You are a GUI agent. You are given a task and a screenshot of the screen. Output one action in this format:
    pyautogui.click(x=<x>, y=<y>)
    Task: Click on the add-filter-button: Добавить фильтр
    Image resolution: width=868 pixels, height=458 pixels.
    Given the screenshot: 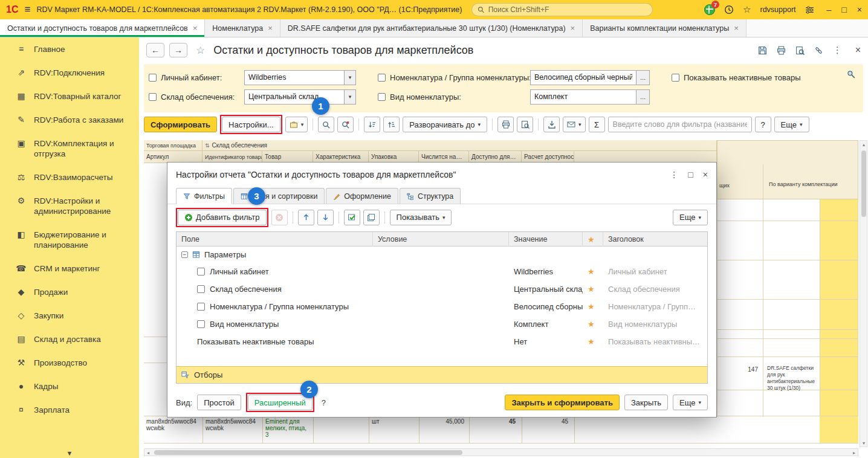 What is the action you would take?
    pyautogui.click(x=222, y=218)
    